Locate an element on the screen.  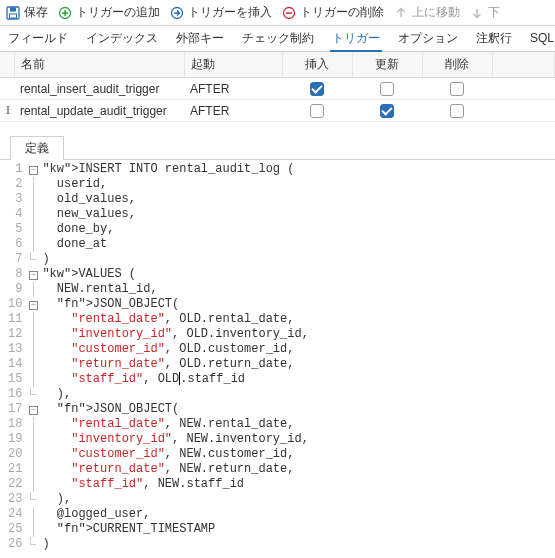
delete-trigger-label: トリガーの削除 is located at coordinates (342, 12).